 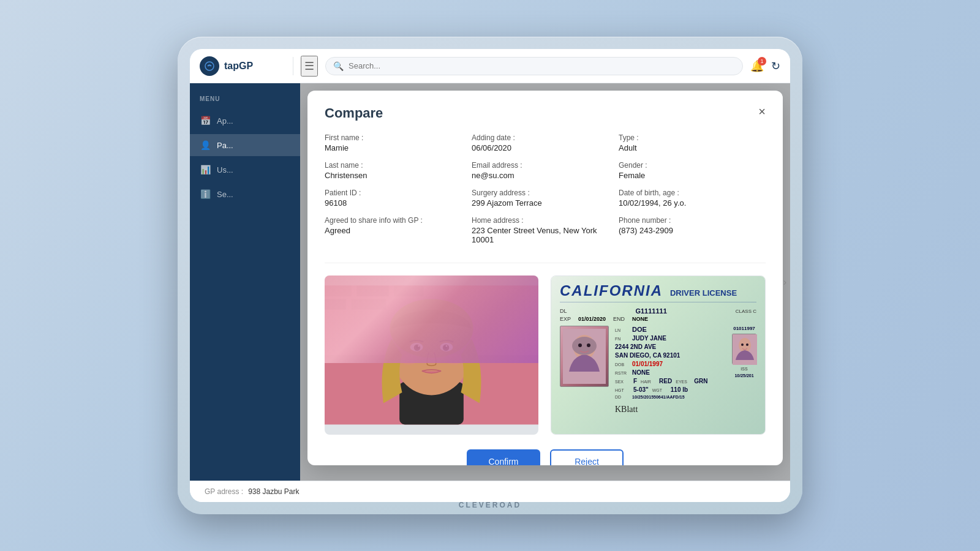 I want to click on ln-value: DOE, so click(x=639, y=329).